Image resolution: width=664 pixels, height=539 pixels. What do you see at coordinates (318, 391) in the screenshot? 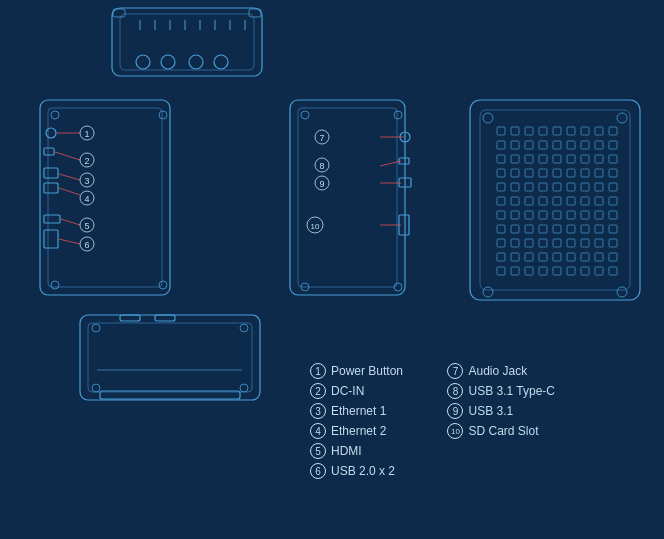
I see `legend-num-2: 2` at bounding box center [318, 391].